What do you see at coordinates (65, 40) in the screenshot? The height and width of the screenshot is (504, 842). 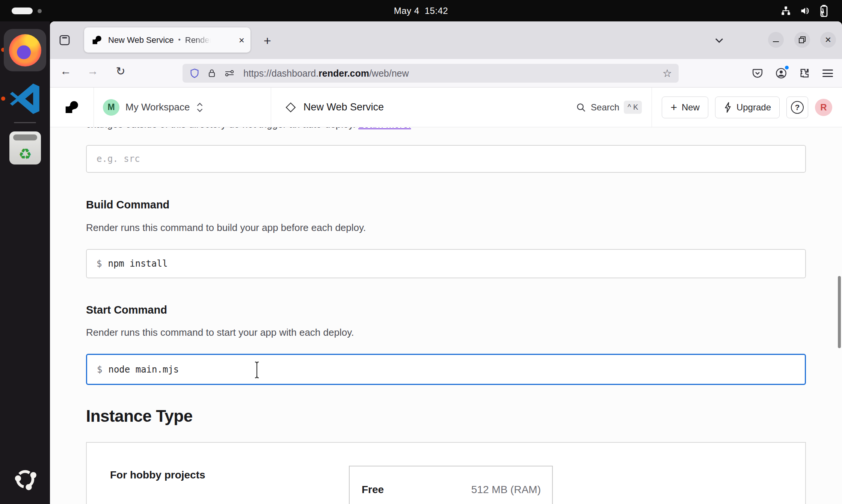 I see `firefox-view-button` at bounding box center [65, 40].